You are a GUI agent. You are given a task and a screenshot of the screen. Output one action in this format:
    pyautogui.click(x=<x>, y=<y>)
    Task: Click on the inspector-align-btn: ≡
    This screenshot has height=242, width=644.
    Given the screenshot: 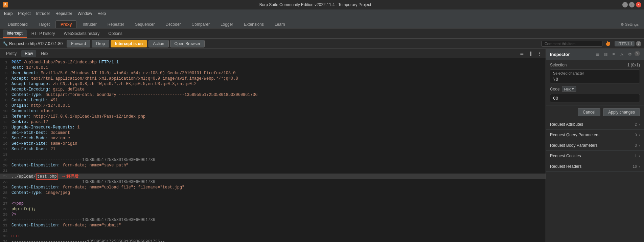 What is the action you would take?
    pyautogui.click(x=614, y=54)
    